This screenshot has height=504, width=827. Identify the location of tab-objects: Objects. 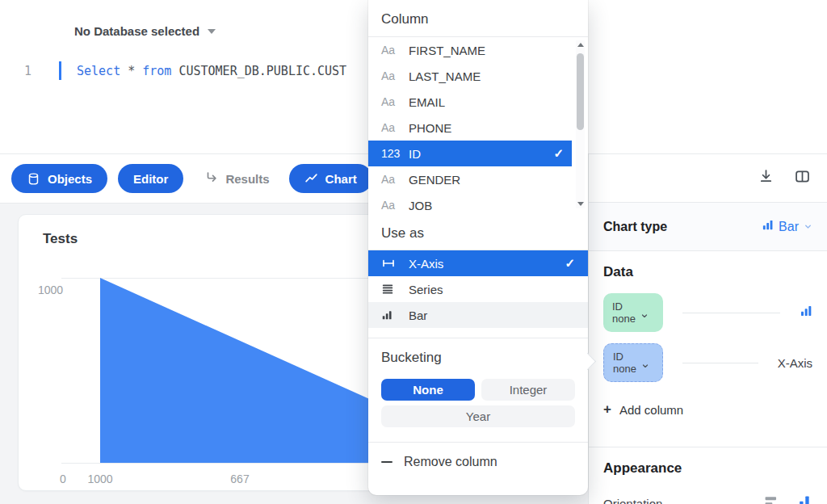
(60, 178).